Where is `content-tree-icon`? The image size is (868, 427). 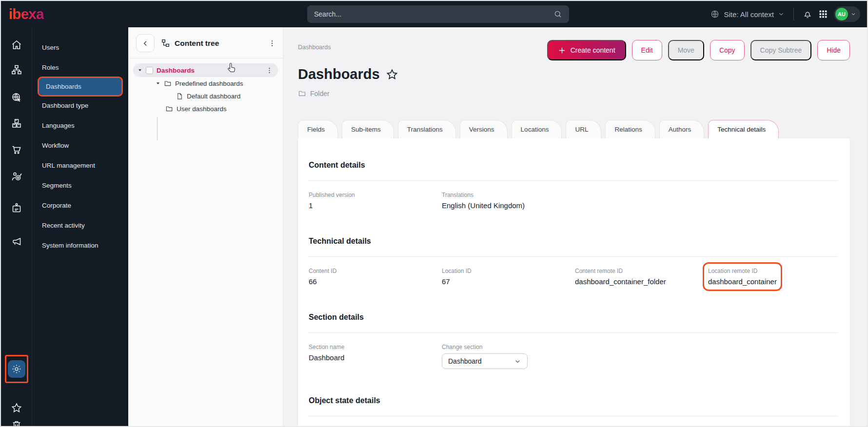 content-tree-icon is located at coordinates (166, 43).